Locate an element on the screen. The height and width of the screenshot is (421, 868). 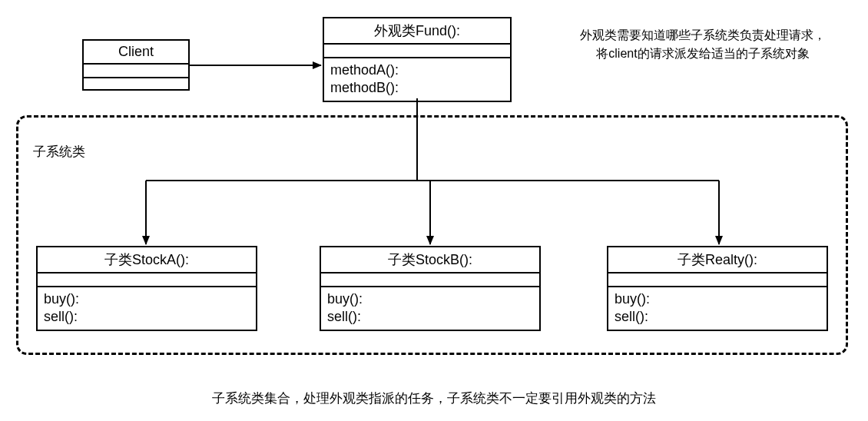
stocka-attrs is located at coordinates (147, 280).